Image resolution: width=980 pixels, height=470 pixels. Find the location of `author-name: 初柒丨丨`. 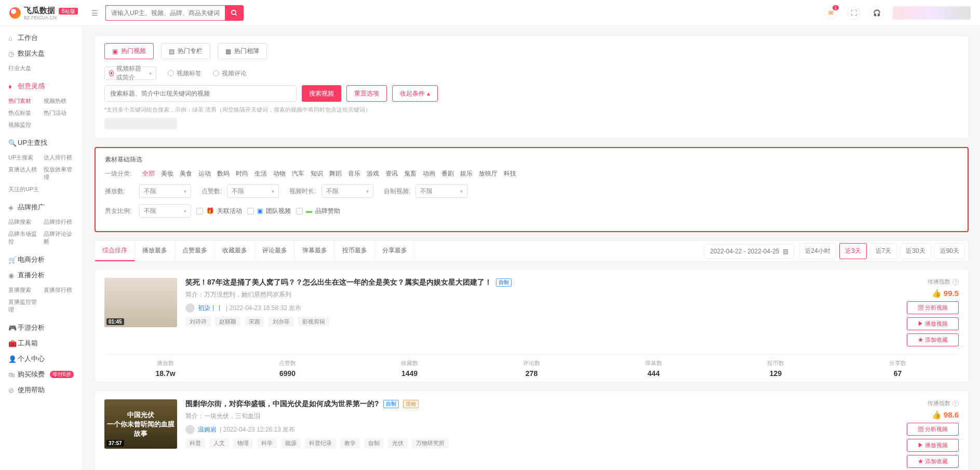

author-name: 初柒丨丨 is located at coordinates (210, 308).